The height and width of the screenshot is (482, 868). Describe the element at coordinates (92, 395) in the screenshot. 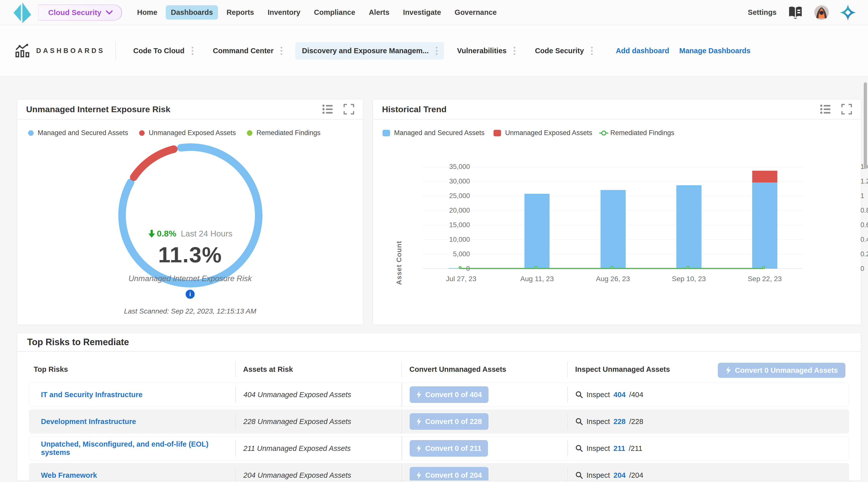

I see `risk-link: IT and Security Infrastructure` at that location.